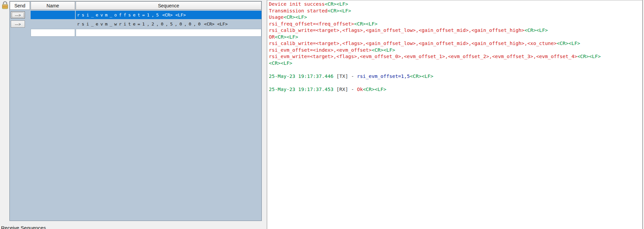 This screenshot has width=644, height=229. What do you see at coordinates (456, 24) in the screenshot?
I see `log-line: rsi_freq_offset=<freq_offset><CR><LF>` at bounding box center [456, 24].